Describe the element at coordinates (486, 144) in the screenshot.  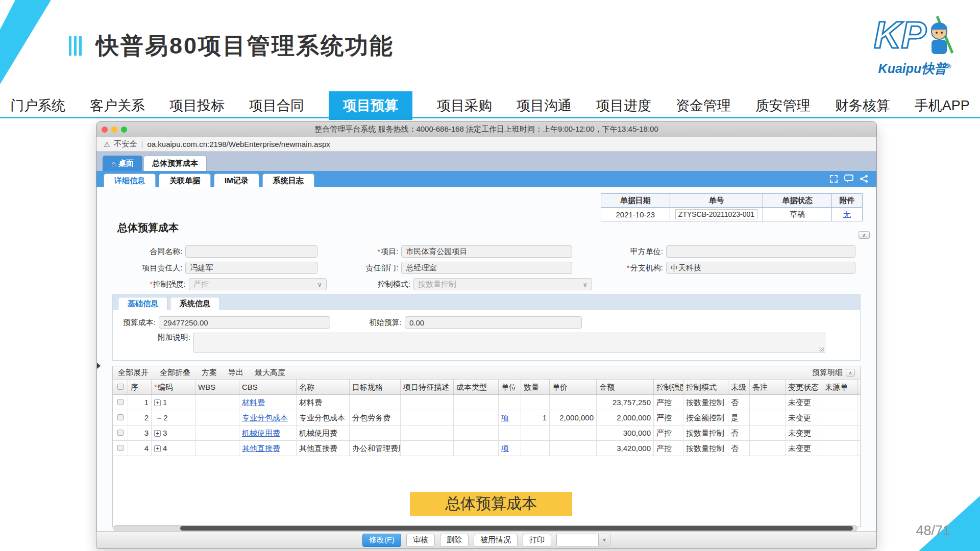
I see `browser-urlbar: ⚠ 不安全 | oa.kuaipu.com.cn:2198/WebEnterpr…` at that location.